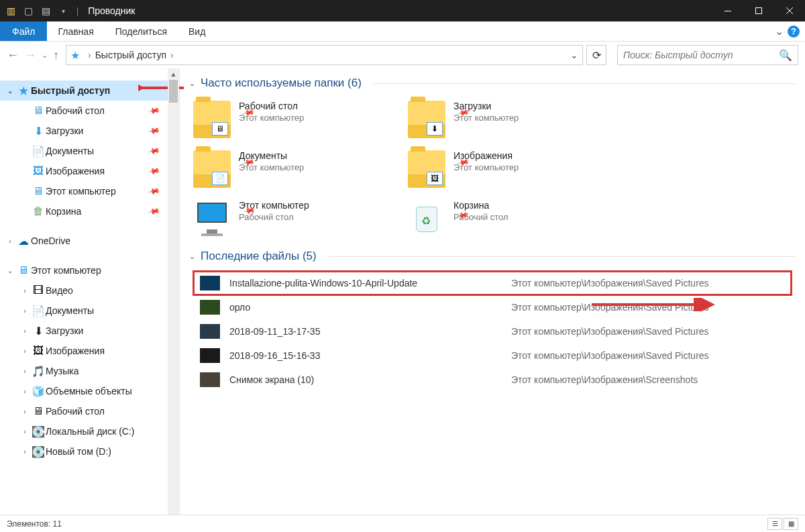 The image size is (805, 532). What do you see at coordinates (23, 31) in the screenshot?
I see `file-tab: Файл` at bounding box center [23, 31].